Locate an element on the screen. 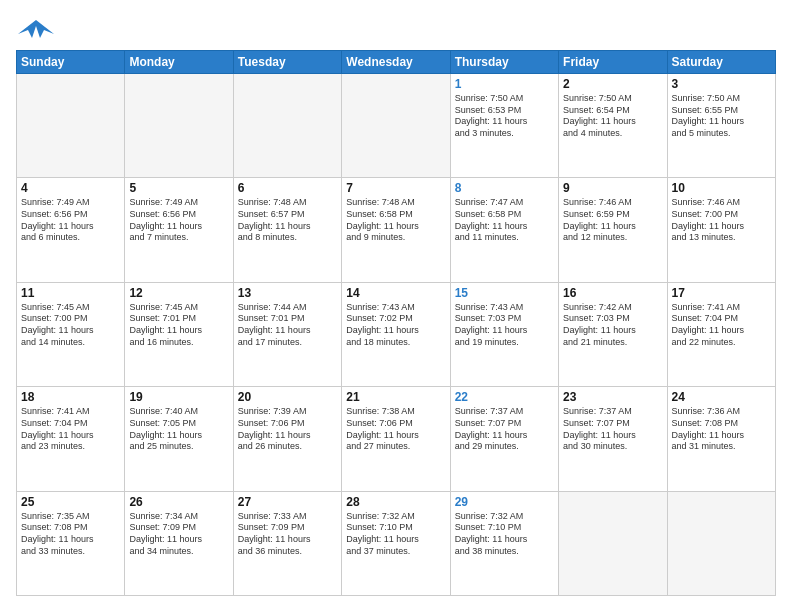  calendar-cell: 15Sunrise: 7:43 AM Sunset: 7:03 PM Dayli… is located at coordinates (504, 334).